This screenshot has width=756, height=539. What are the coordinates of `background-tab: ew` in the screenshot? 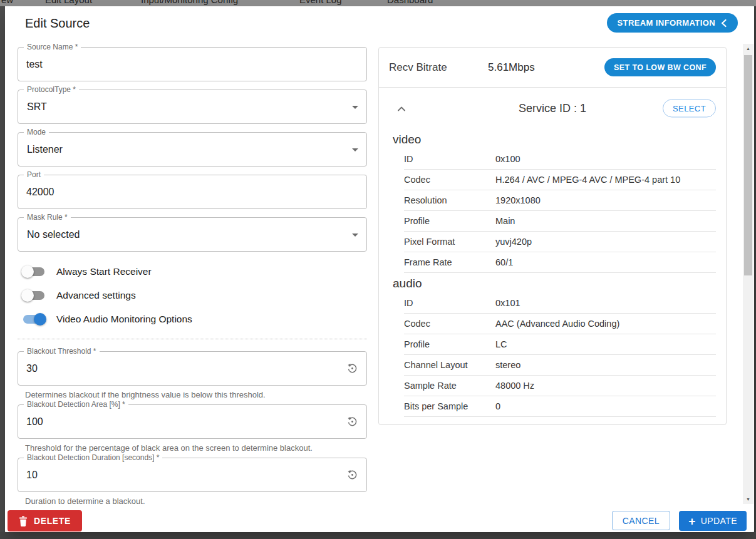 It's located at (8, 3).